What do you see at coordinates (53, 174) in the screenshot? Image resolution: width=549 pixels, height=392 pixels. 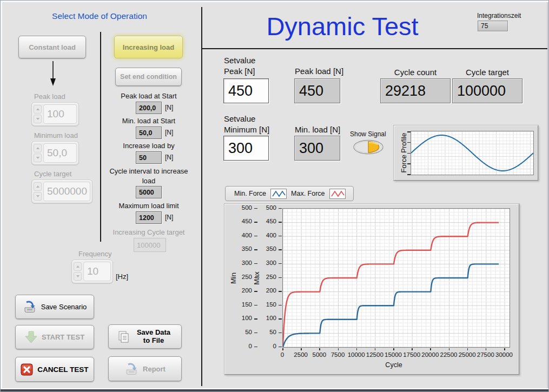 I see `cycle-target-label: Cycle target` at bounding box center [53, 174].